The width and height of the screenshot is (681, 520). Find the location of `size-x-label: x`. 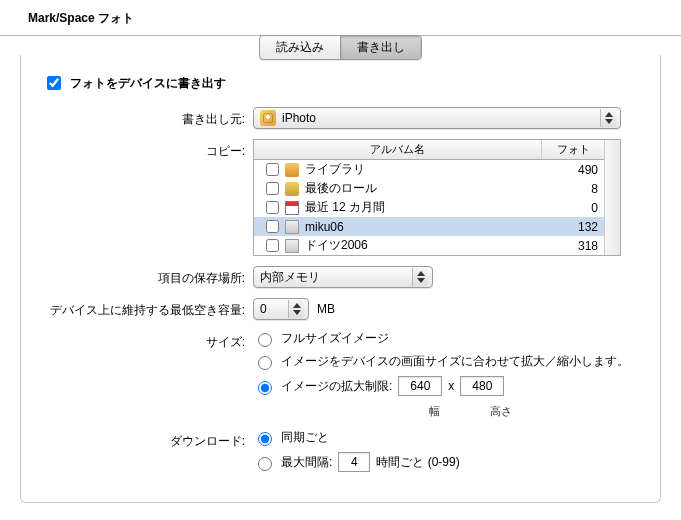

size-x-label: x is located at coordinates (451, 386).